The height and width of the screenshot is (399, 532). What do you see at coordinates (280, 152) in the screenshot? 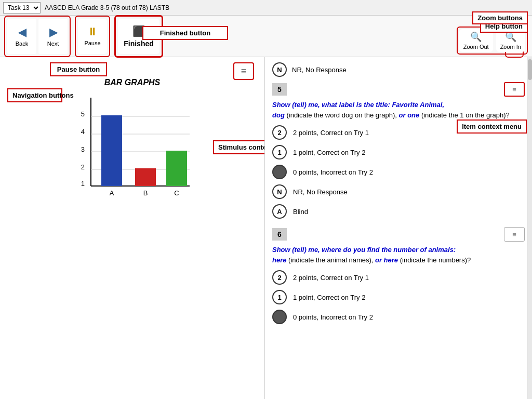
I see `option-circle-1: 1` at bounding box center [280, 152].